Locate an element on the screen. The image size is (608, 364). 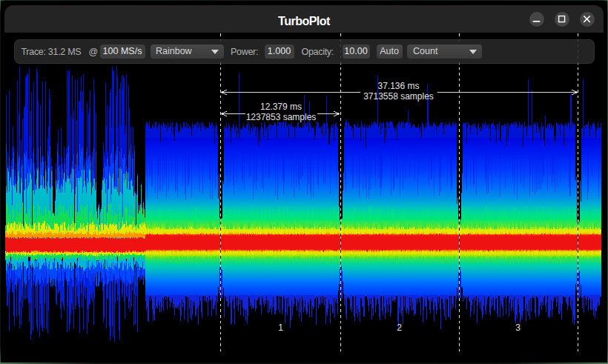
svg-text: 1 is located at coordinates (280, 328).